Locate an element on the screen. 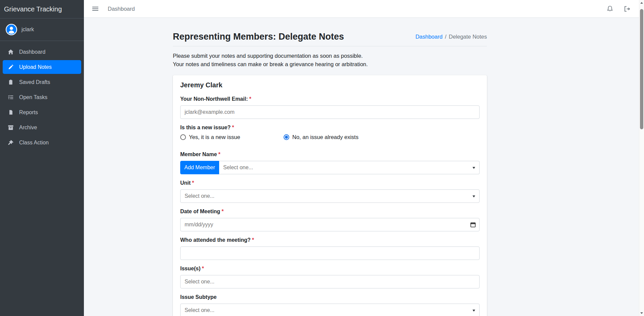 The height and width of the screenshot is (316, 644). pencil-icon is located at coordinates (11, 67).